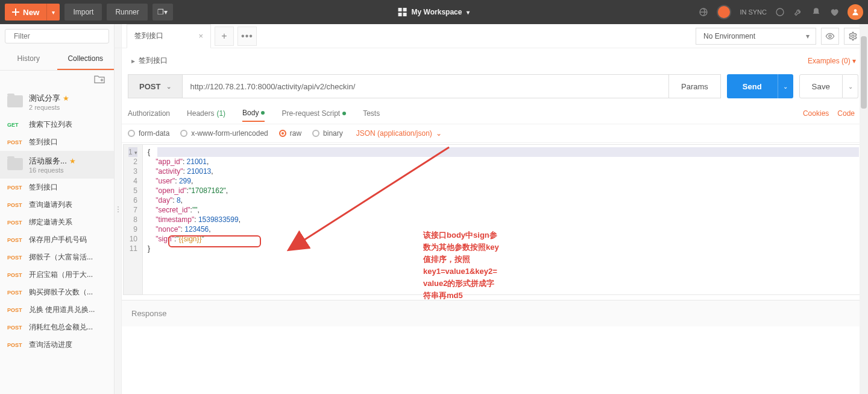  What do you see at coordinates (434, 12) in the screenshot?
I see `workspace-switcher: My Workspace ▾` at bounding box center [434, 12].